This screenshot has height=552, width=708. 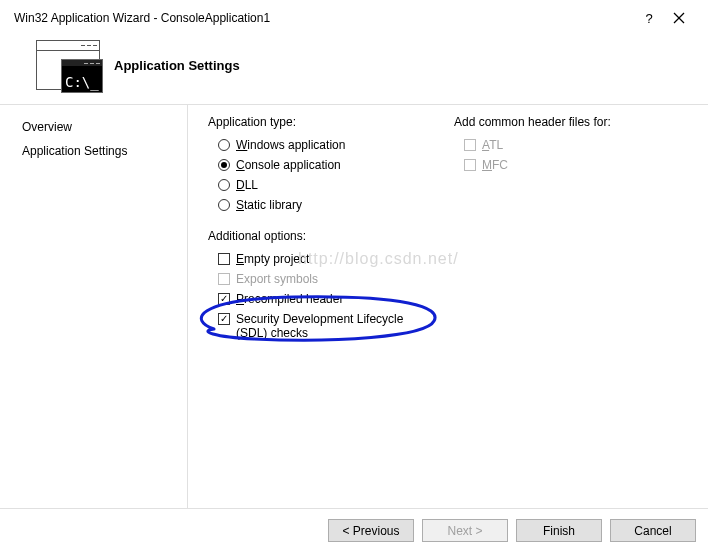 I want to click on checkbox-empty-project: Empty project, so click(x=325, y=259).